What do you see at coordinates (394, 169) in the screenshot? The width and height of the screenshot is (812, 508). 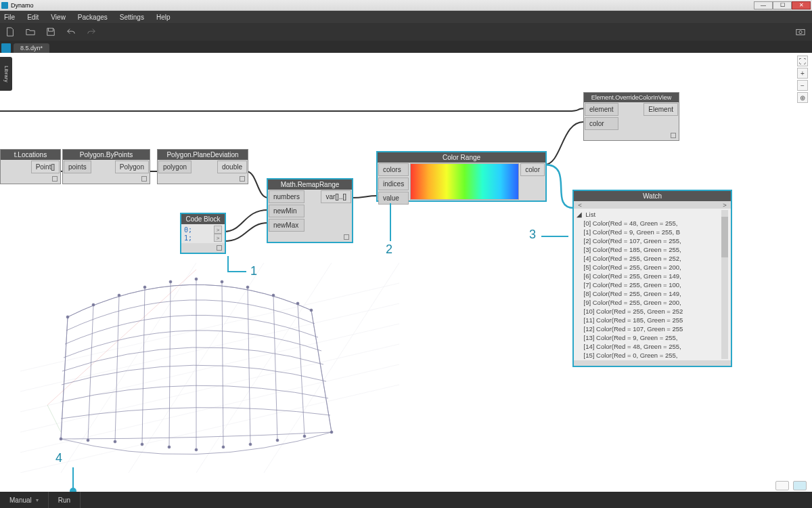 I see `port-in-colors: colors` at bounding box center [394, 169].